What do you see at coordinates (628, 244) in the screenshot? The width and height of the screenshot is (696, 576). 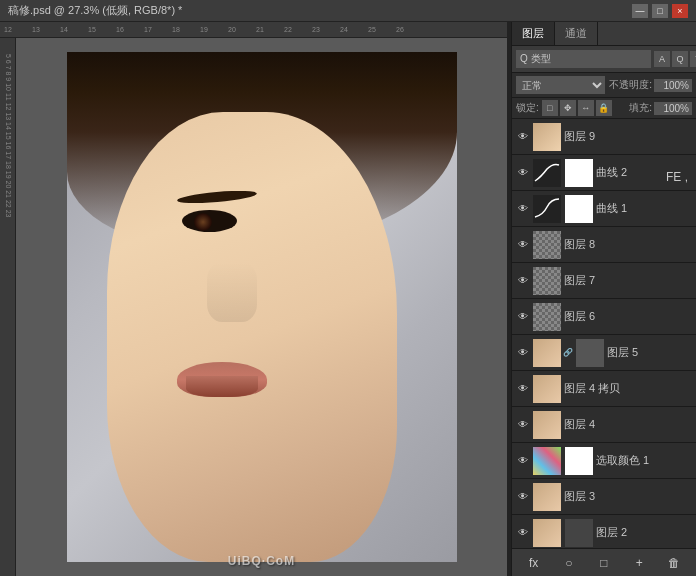 I see `layer-name: 图层 8` at bounding box center [628, 244].